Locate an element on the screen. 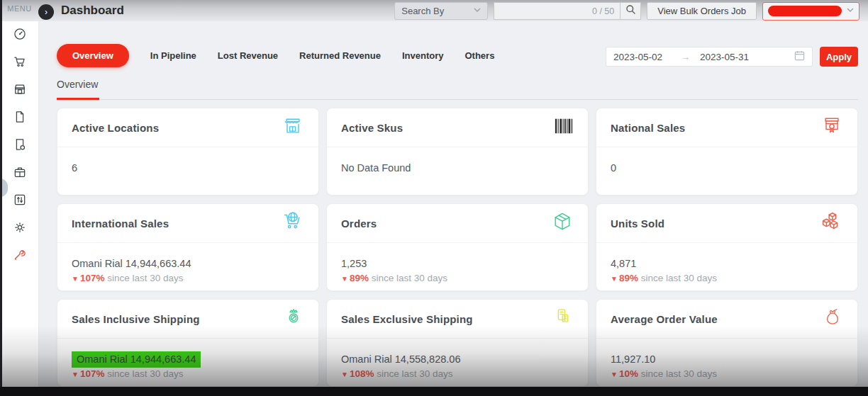 The height and width of the screenshot is (396, 868). date-range-picker: 2023-05-02 → 2023-05-31 is located at coordinates (709, 57).